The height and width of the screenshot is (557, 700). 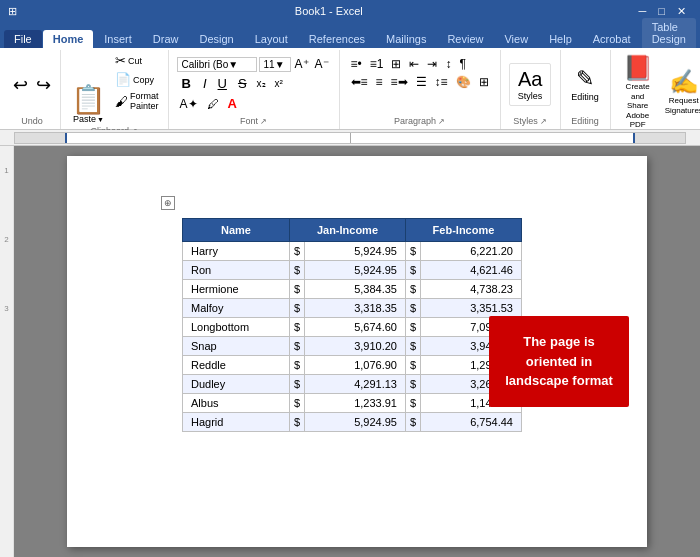 What do you see at coordinates (32, 90) in the screenshot?
I see `ribbon-group-undo: ↩ ↪ Undo` at bounding box center [32, 90].